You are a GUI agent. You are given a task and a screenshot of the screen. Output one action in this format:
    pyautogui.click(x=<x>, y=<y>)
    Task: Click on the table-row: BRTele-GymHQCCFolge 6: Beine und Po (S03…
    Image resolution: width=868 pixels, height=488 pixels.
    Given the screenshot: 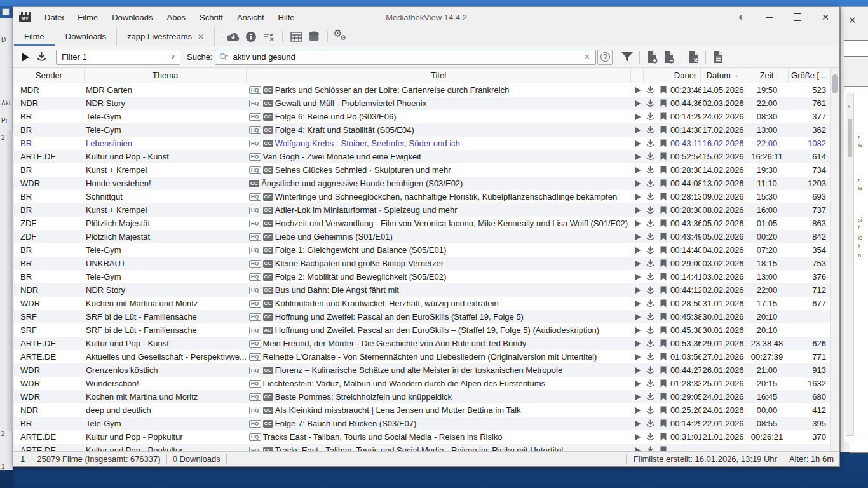 What is the action you would take?
    pyautogui.click(x=423, y=117)
    